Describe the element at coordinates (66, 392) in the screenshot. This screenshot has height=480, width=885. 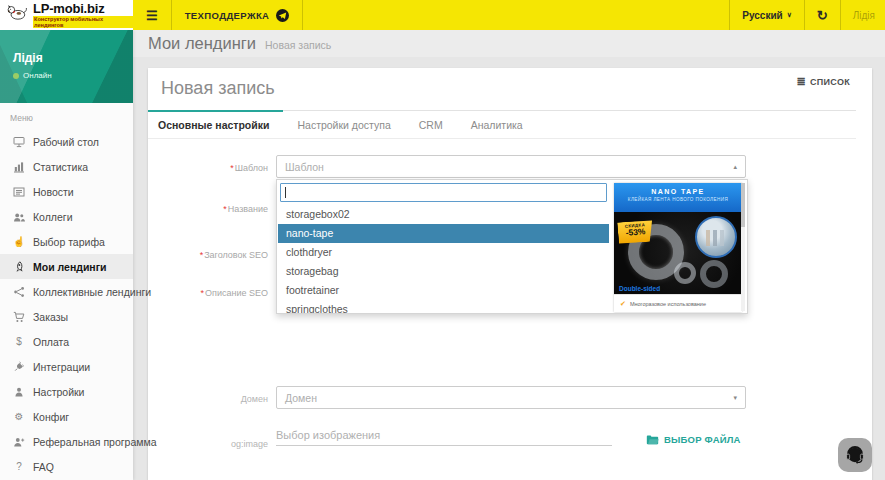
I see `sidebar-item-settings: Настройки` at that location.